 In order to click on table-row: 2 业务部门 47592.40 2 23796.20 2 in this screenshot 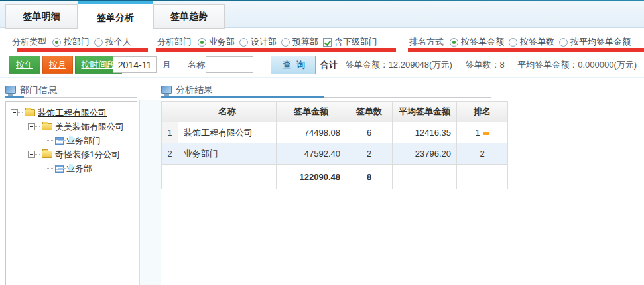, I will do `click(335, 154)`.